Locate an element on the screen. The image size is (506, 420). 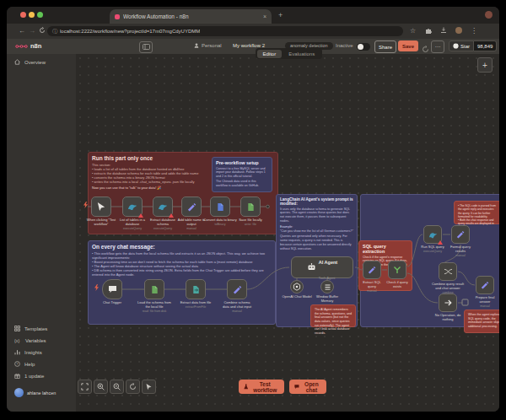
node-load-schema-file is located at coordinates (154, 289).